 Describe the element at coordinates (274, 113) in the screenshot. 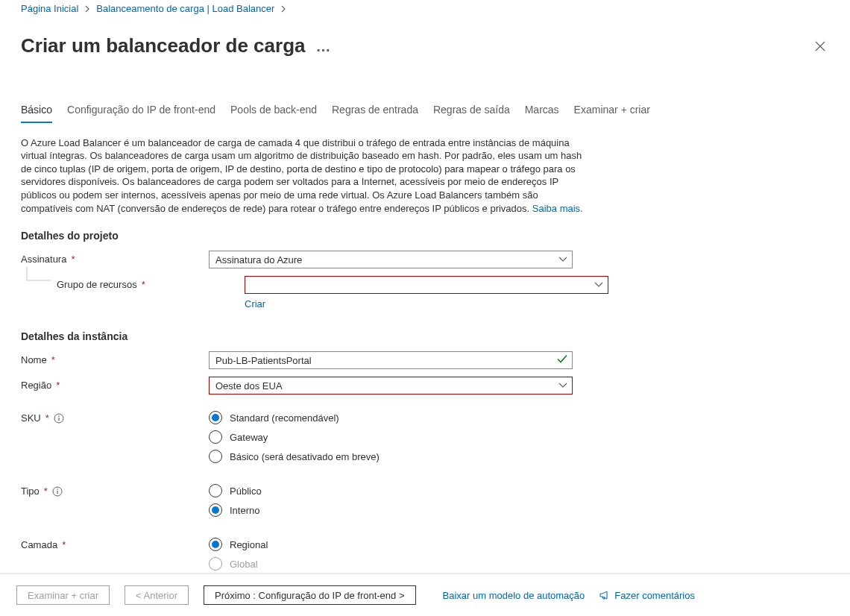

I see `tab-backend-pools: Pools de back-end` at that location.